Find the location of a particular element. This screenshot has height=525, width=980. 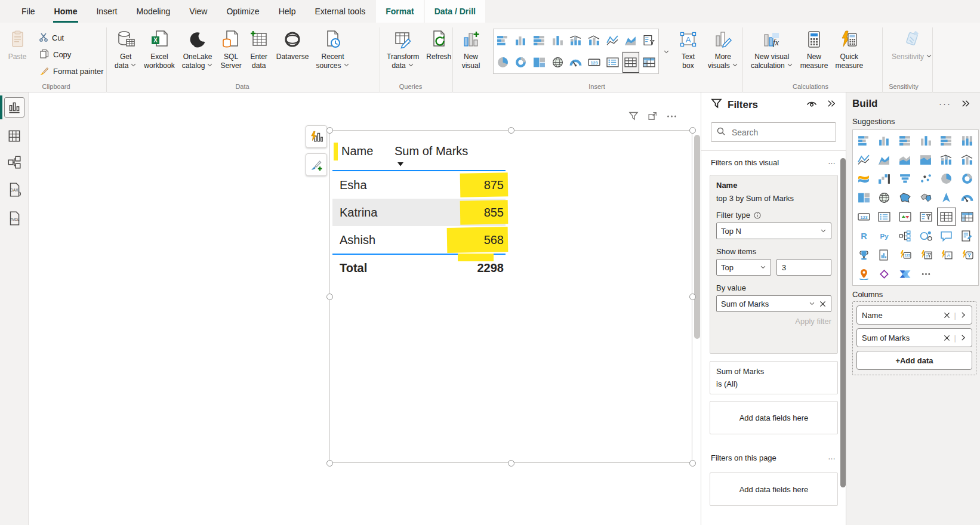

menu-item-optimize: Optimize is located at coordinates (242, 11).